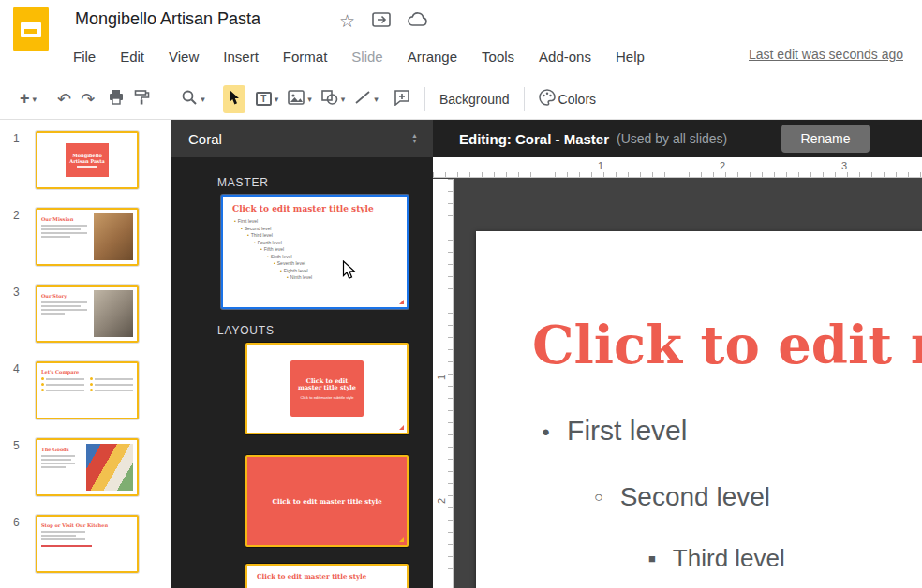 This screenshot has height=588, width=922. What do you see at coordinates (88, 99) in the screenshot?
I see `redo-button: ↷` at bounding box center [88, 99].